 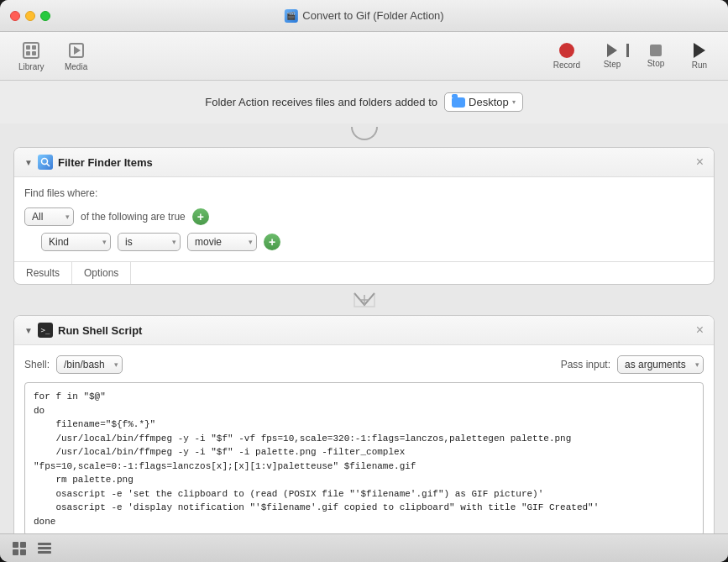 What do you see at coordinates (364, 272) in the screenshot?
I see `filter-card-footer: Results Options` at bounding box center [364, 272].